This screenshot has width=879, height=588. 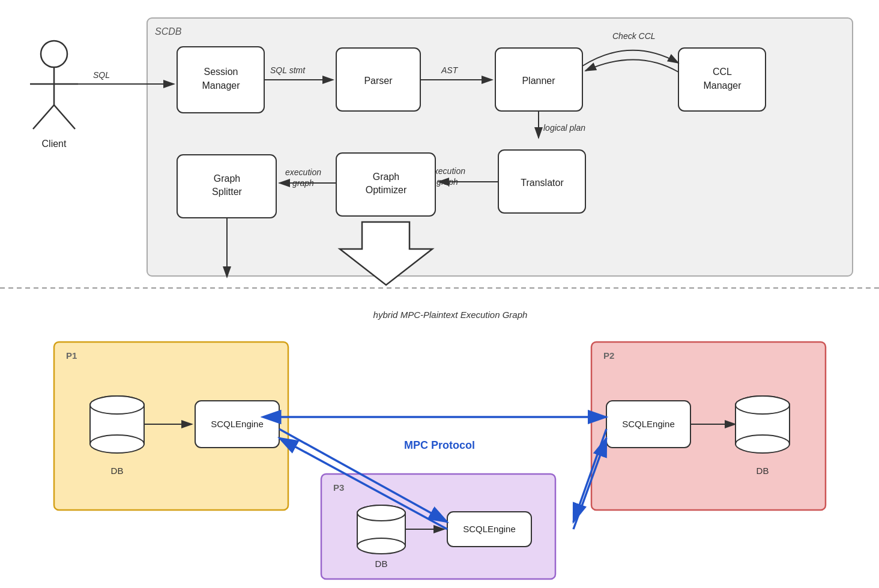 What do you see at coordinates (339, 487) in the screenshot?
I see `p3-label: P3` at bounding box center [339, 487].